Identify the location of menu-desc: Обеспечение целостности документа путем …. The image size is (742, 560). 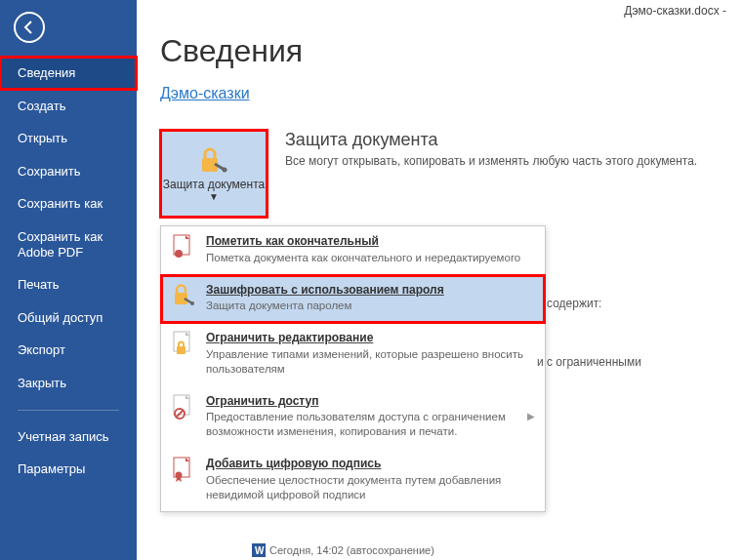
(353, 488).